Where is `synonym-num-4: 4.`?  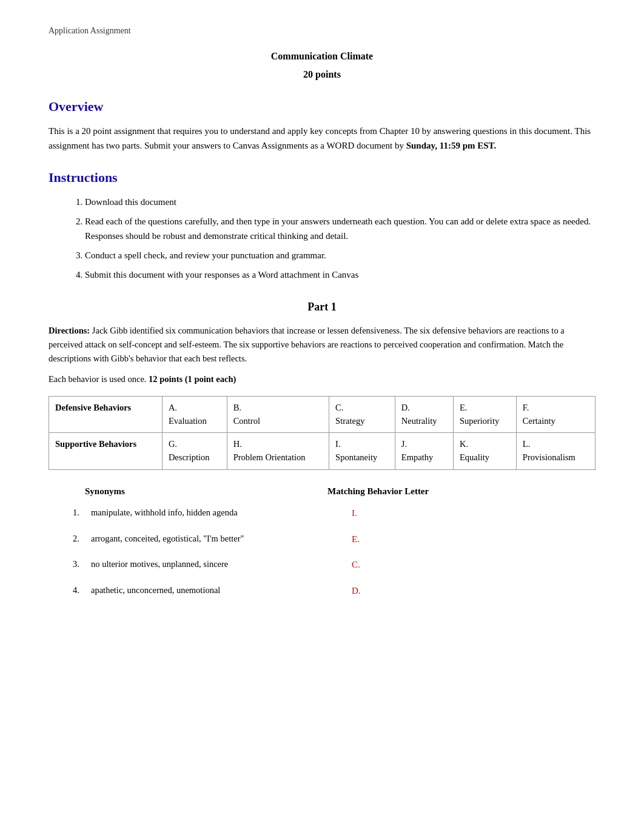 synonym-num-4: 4. is located at coordinates (82, 591).